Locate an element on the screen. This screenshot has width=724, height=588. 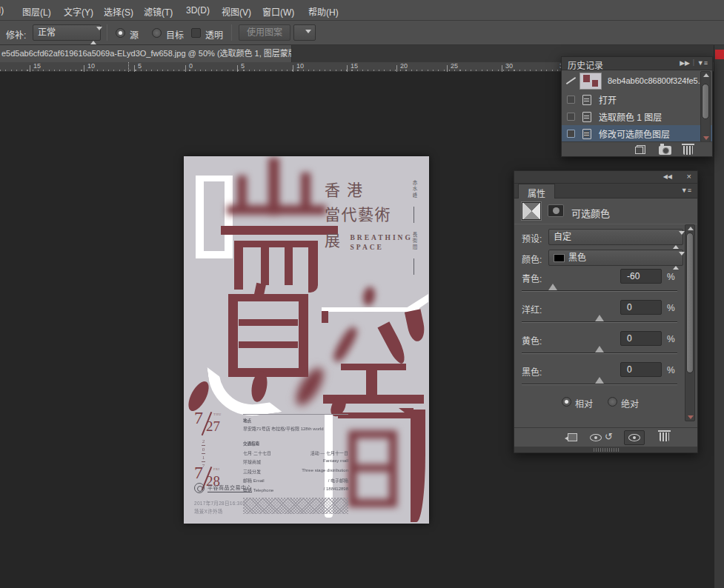
cyan-unit: % is located at coordinates (671, 277).